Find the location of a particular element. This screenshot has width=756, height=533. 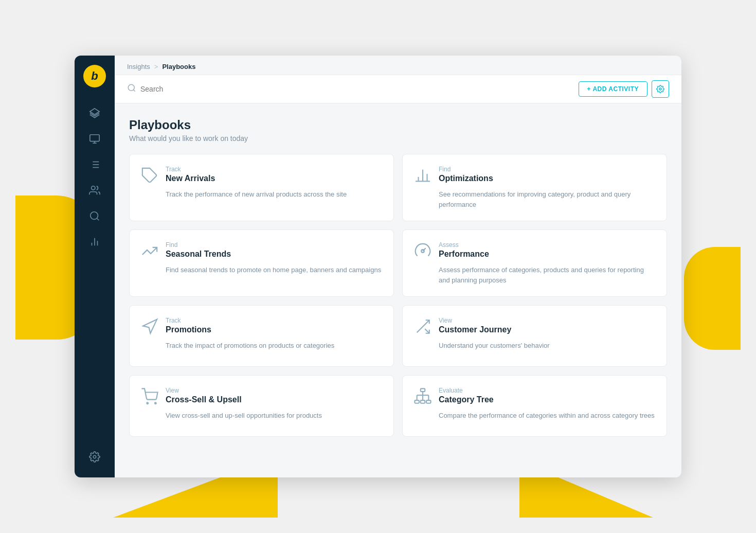

toolbar: + ADD ACTIVITY is located at coordinates (398, 90).